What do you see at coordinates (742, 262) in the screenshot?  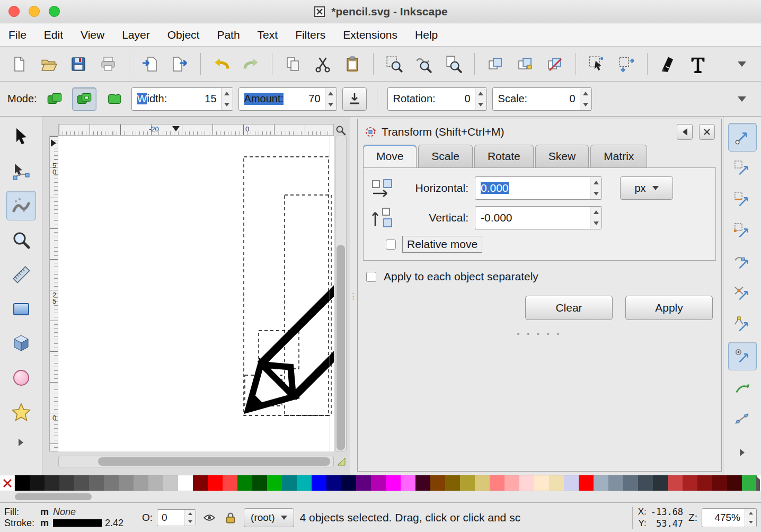 I see `snap-nodes-button` at bounding box center [742, 262].